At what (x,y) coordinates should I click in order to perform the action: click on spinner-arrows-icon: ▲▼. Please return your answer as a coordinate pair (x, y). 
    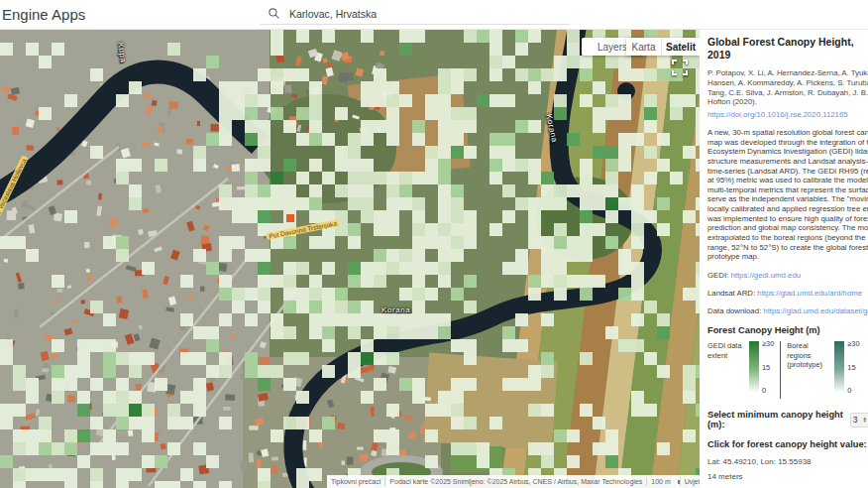
    Looking at the image, I should click on (865, 421).